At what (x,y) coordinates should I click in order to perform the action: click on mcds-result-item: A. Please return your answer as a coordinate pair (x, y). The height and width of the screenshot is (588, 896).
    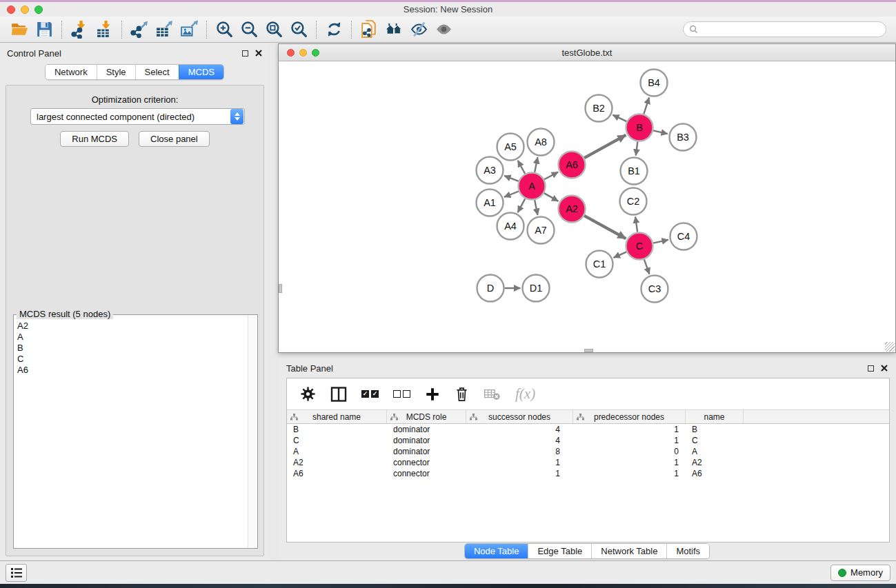
    Looking at the image, I should click on (132, 337).